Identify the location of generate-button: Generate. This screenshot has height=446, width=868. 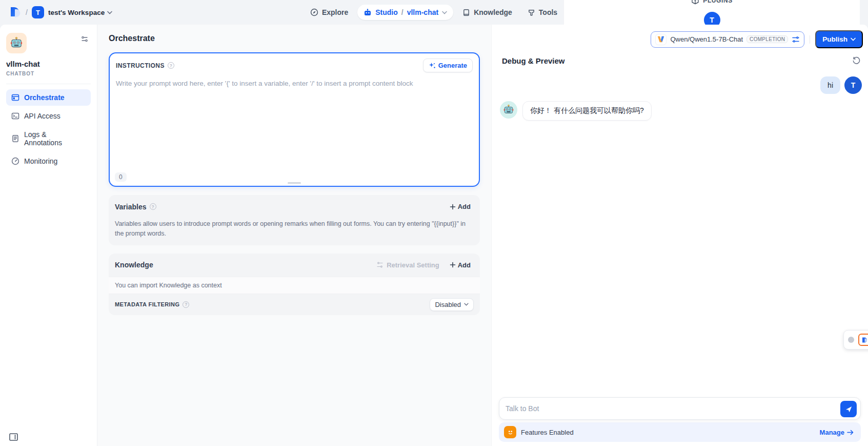
(448, 66).